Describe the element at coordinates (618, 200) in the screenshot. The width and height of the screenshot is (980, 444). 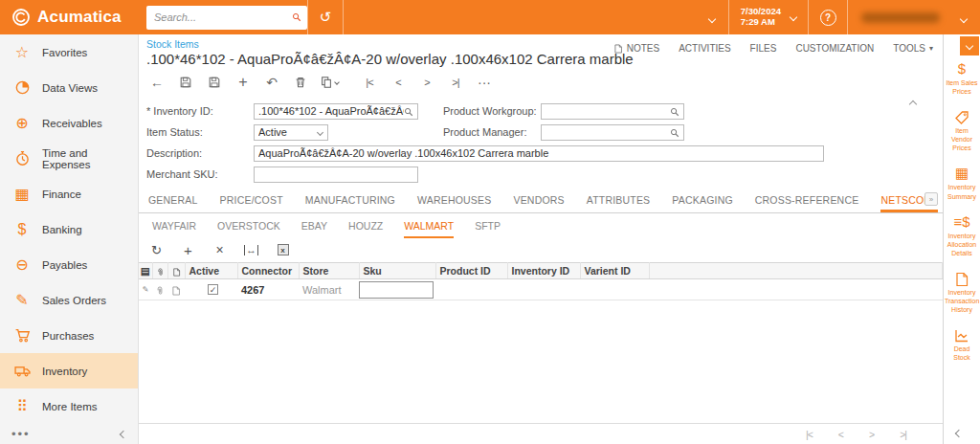
I see `tab-attributes: ATTRIBUTES` at that location.